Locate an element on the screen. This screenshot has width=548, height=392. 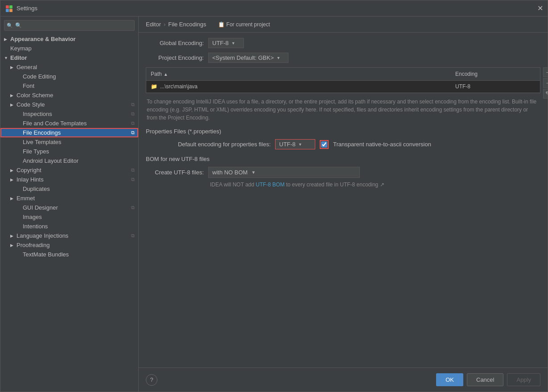
sidebar-label-file-and-code-templates: File and Code Templates is located at coordinates (76, 123).